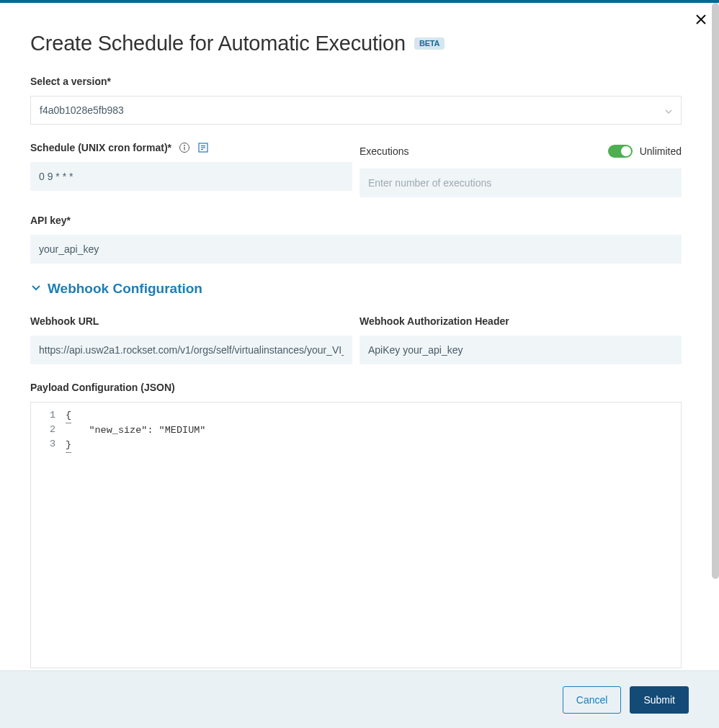 The image size is (719, 728). I want to click on schedule-input, so click(192, 176).